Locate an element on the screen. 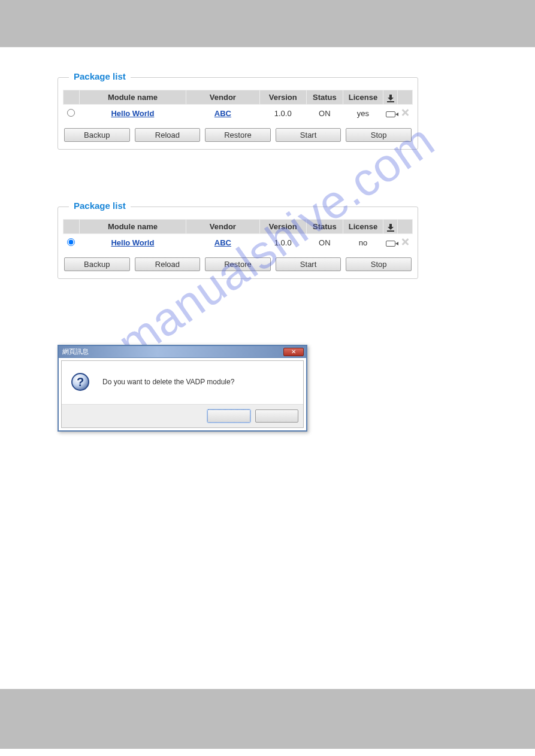 The height and width of the screenshot is (756, 535). table-row: Hello World ABC 1.0.0 ON no is located at coordinates (238, 243).